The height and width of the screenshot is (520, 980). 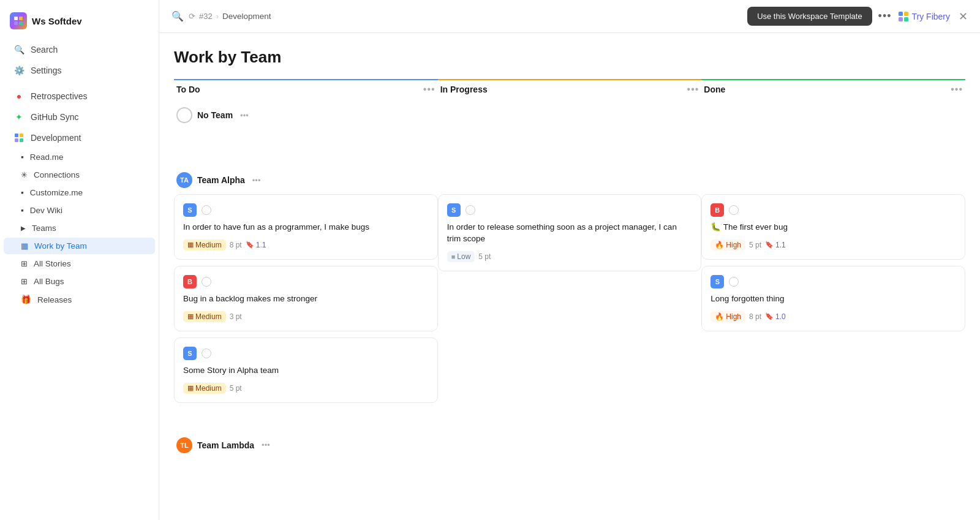 I want to click on team-alpha-inprogress-col: S In order to release something soon as …, so click(x=570, y=289).